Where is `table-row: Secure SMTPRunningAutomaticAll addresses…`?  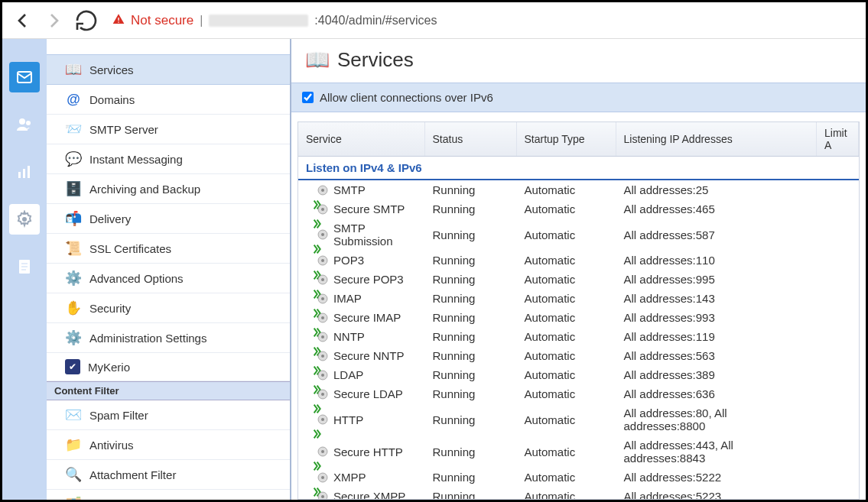 table-row: Secure SMTPRunningAutomaticAll addresses… is located at coordinates (578, 209).